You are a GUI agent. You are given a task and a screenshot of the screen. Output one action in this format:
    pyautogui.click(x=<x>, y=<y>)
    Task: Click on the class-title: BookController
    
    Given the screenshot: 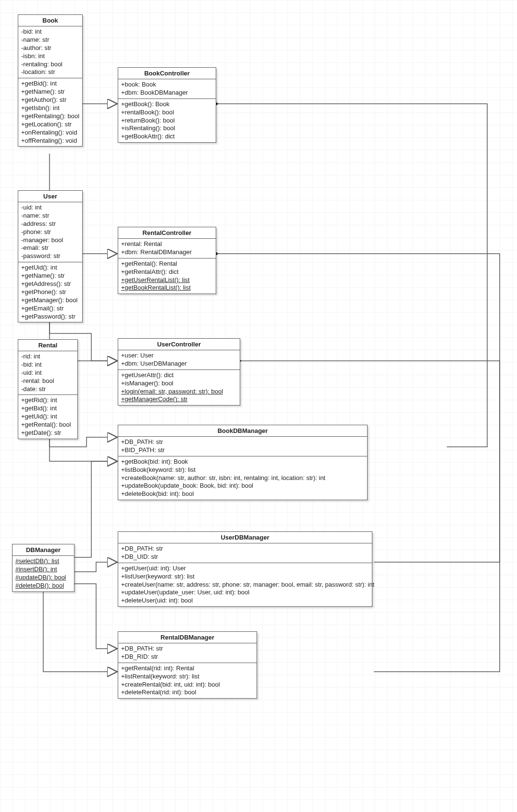 What is the action you would take?
    pyautogui.click(x=167, y=74)
    